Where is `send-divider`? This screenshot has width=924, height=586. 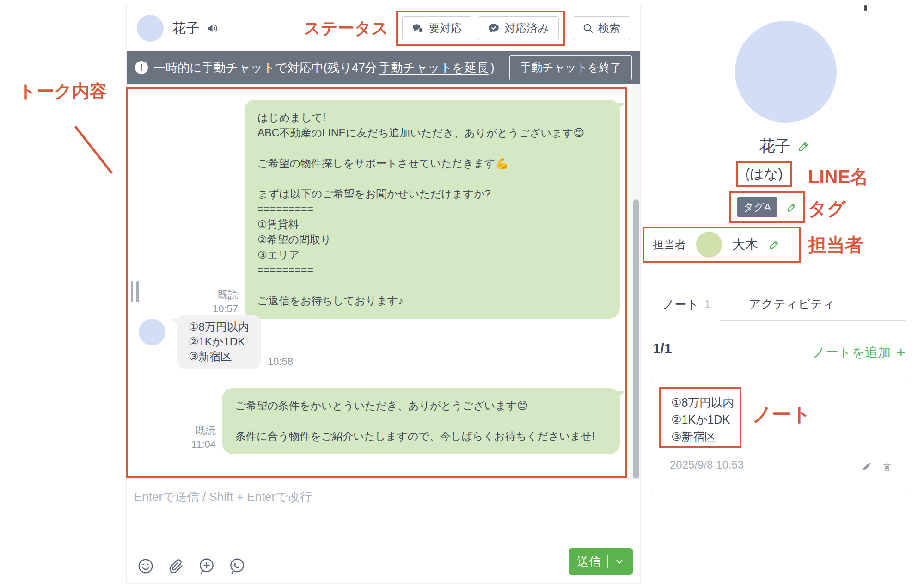 send-divider is located at coordinates (607, 561).